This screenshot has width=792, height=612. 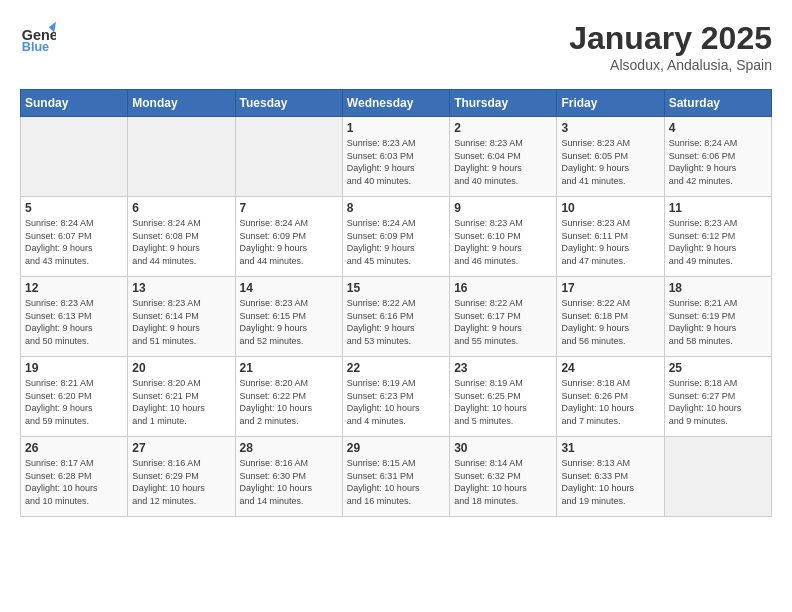 I want to click on table-row: 30Sunrise: 8:14 AM Sunset: 6:32 PM Dayli…, so click(x=504, y=477).